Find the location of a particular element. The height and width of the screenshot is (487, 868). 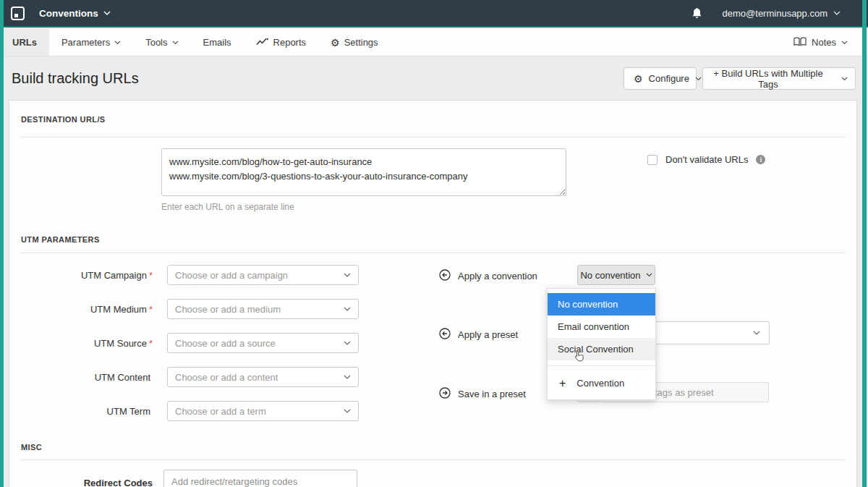

destination-helper-text: Enter each URL on a separate line is located at coordinates (228, 207).